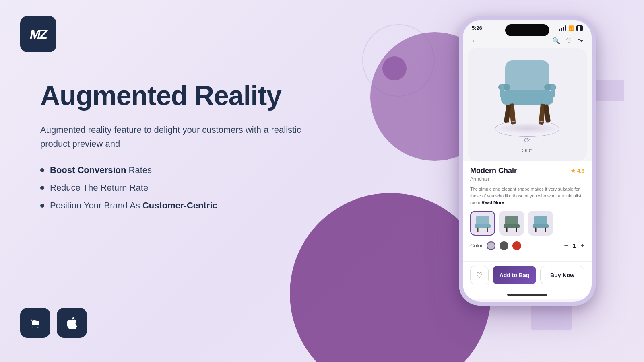  What do you see at coordinates (527, 128) in the screenshot?
I see `chair-shadow` at bounding box center [527, 128].